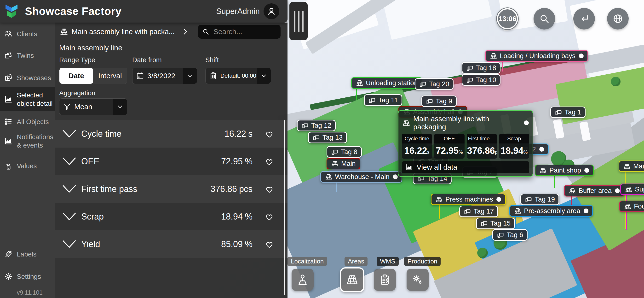  Describe the element at coordinates (28, 166) in the screenshot. I see `sidebar-item-values: Values` at that location.